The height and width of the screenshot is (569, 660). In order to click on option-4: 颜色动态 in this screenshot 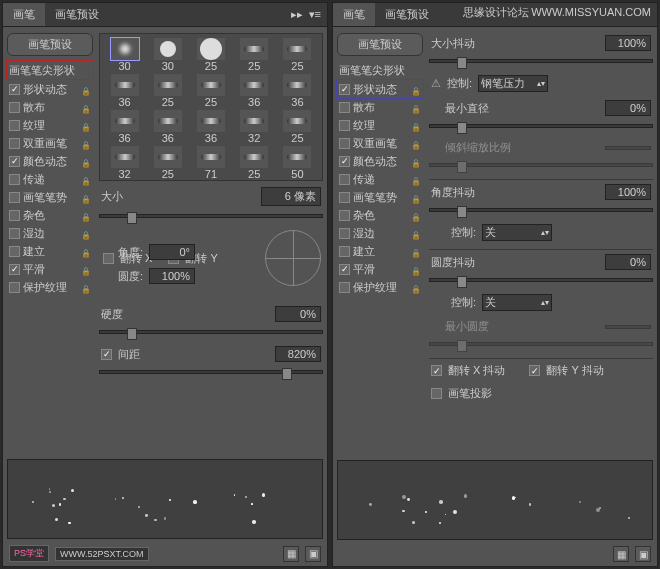, I will do `click(50, 161)`.